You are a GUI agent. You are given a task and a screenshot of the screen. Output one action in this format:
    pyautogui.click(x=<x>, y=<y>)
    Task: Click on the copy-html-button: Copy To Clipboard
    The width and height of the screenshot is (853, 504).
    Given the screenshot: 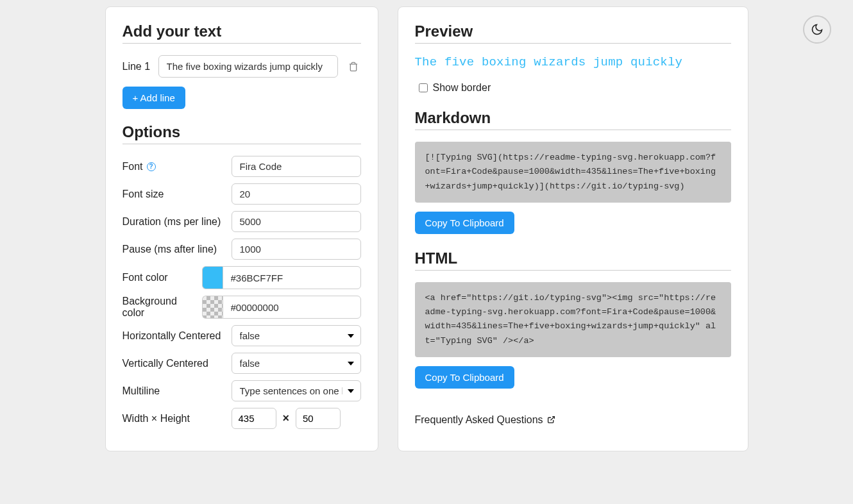 What is the action you would take?
    pyautogui.click(x=464, y=377)
    